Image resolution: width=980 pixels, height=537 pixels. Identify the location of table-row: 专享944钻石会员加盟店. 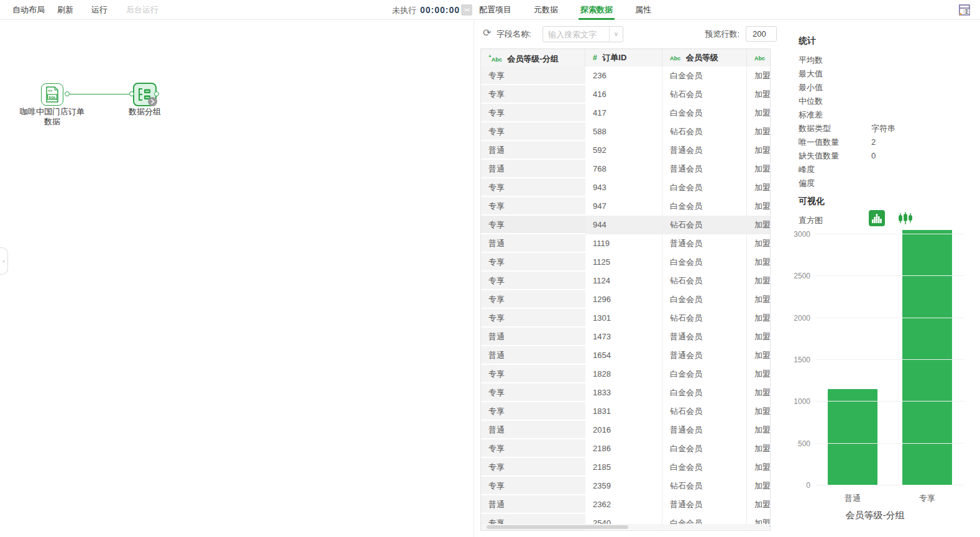
(625, 225).